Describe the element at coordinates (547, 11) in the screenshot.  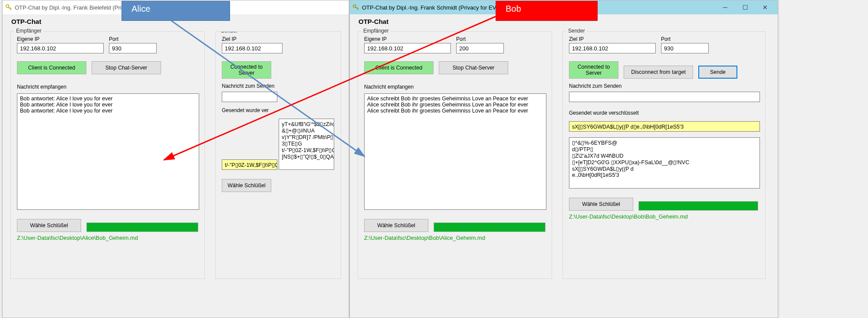
I see `callout-bob: Bob` at that location.